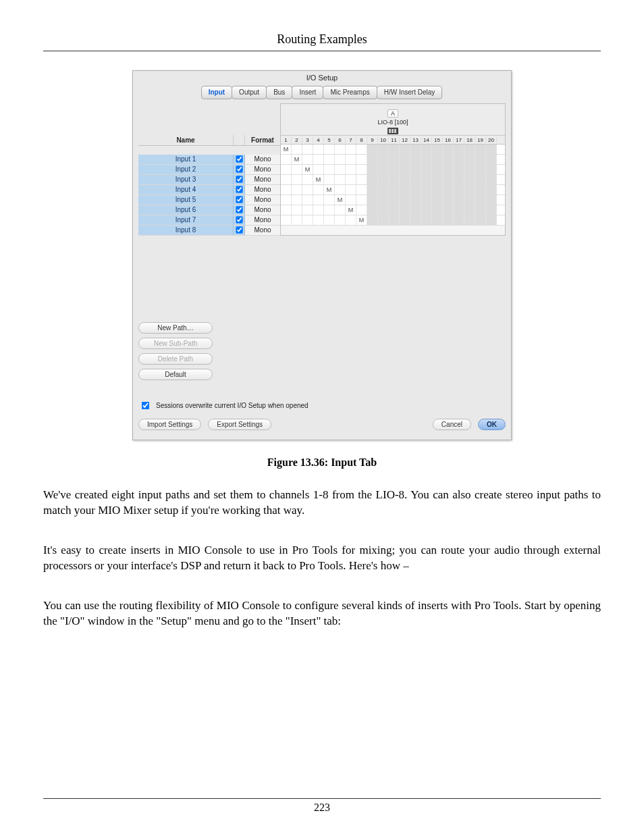  What do you see at coordinates (146, 406) in the screenshot?
I see `overwrite-checkbox` at bounding box center [146, 406].